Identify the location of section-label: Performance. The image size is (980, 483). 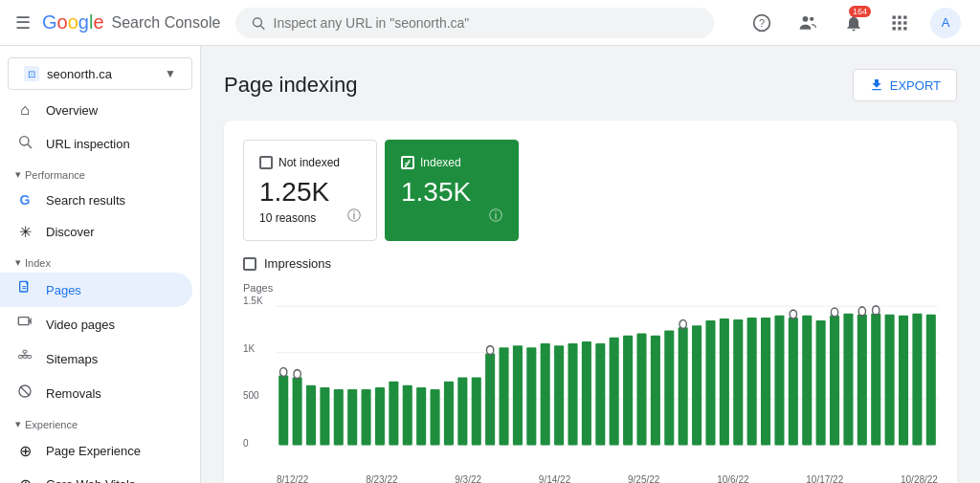
(56, 175).